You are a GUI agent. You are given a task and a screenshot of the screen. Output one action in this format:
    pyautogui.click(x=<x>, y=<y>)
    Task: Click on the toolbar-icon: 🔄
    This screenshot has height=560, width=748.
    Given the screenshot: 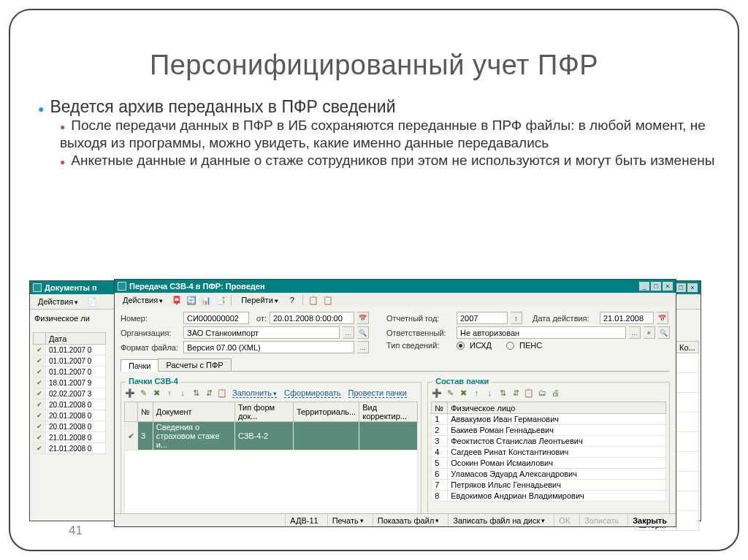 What is the action you would take?
    pyautogui.click(x=191, y=300)
    